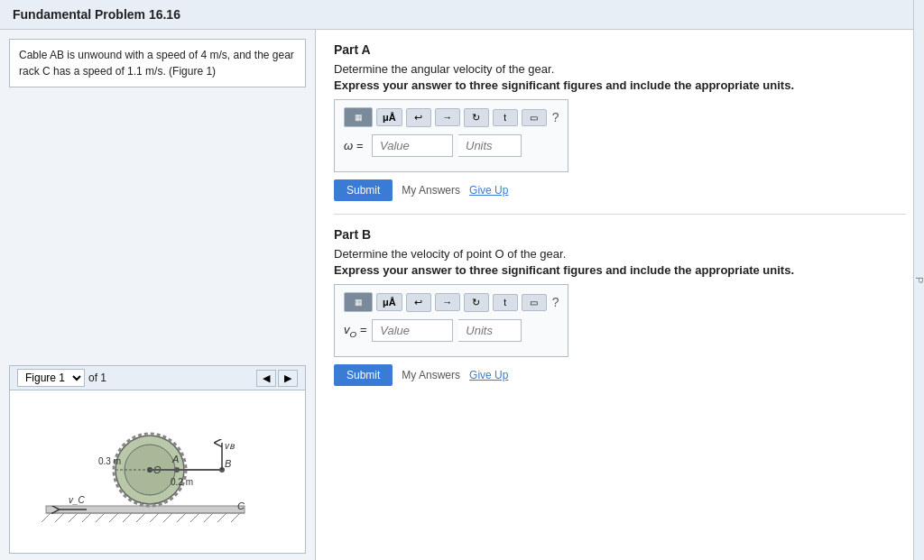  What do you see at coordinates (363, 375) in the screenshot?
I see `part-b-submit-button: Submit` at bounding box center [363, 375].